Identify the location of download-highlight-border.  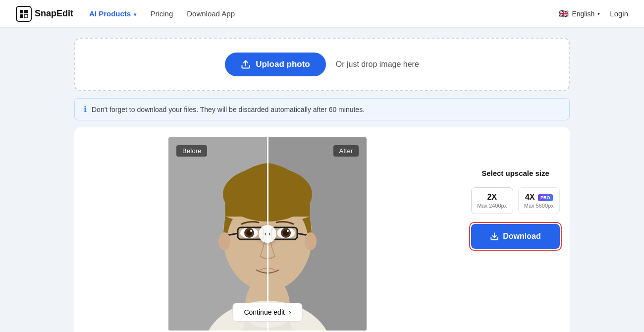
(515, 236).